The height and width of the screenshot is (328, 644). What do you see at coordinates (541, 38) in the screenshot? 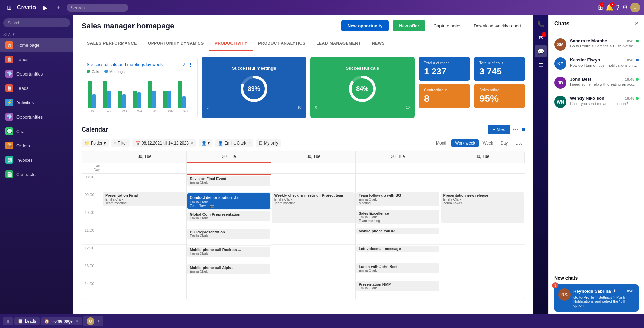
I see `email-icon: ✉` at bounding box center [541, 38].